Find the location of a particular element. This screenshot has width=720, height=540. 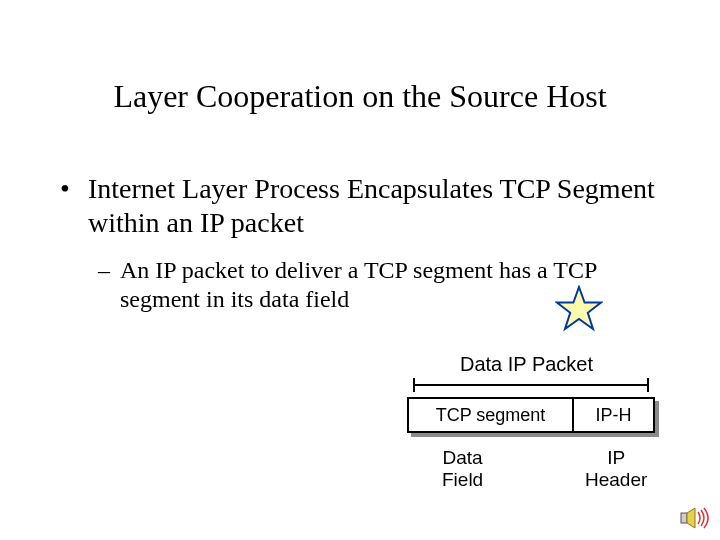

bullet-1-text: Internet Layer Process Encapsulates TCP … is located at coordinates (379, 206).